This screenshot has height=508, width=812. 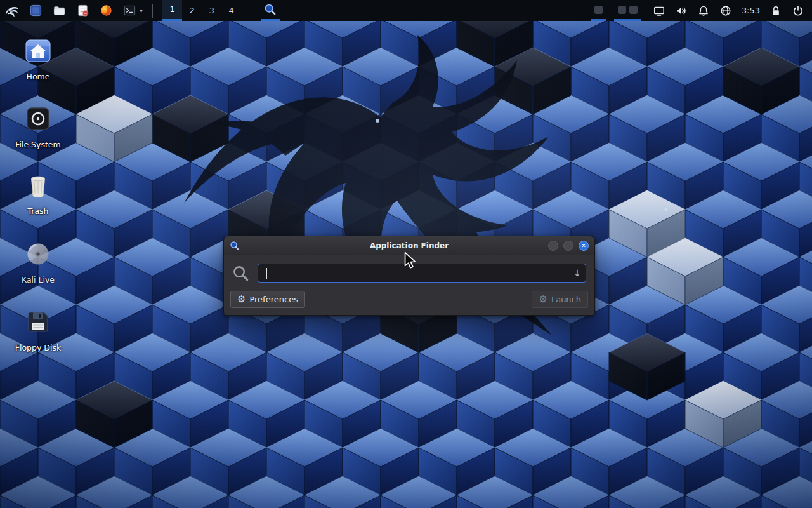 What do you see at coordinates (273, 300) in the screenshot?
I see `preferences-button-label: Preferences` at bounding box center [273, 300].